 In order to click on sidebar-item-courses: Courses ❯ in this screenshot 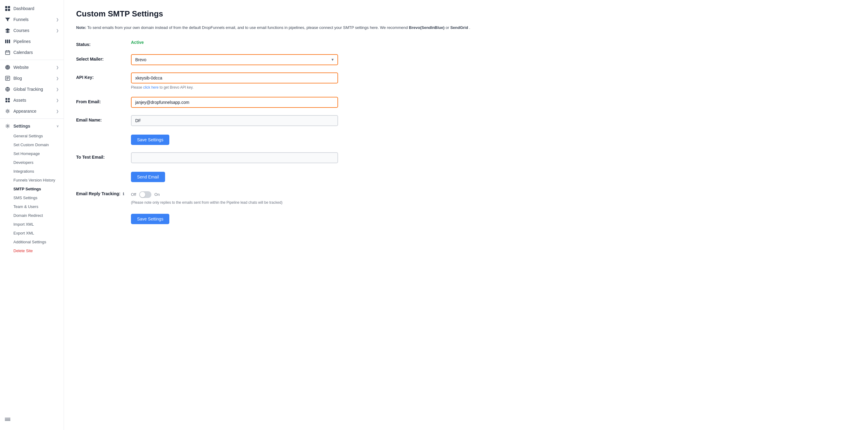, I will do `click(32, 30)`.